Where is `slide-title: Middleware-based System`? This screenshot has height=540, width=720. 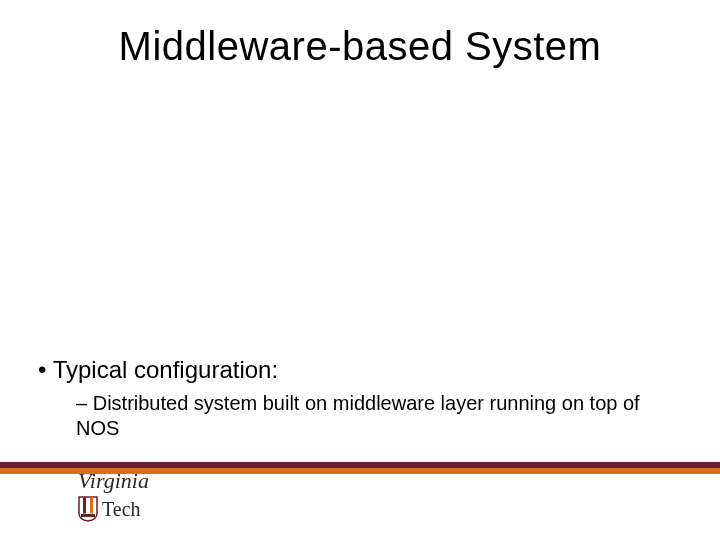 slide-title: Middleware-based System is located at coordinates (360, 46).